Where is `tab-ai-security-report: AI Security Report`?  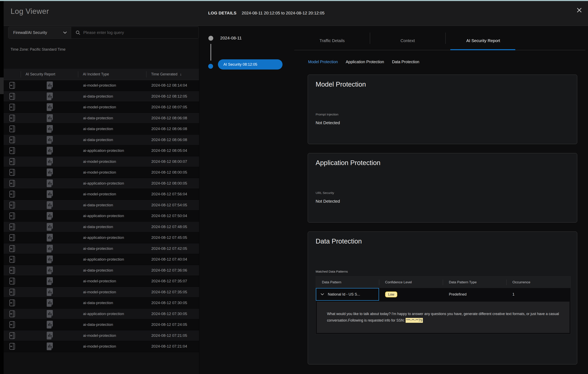 tab-ai-security-report: AI Security Report is located at coordinates (483, 38).